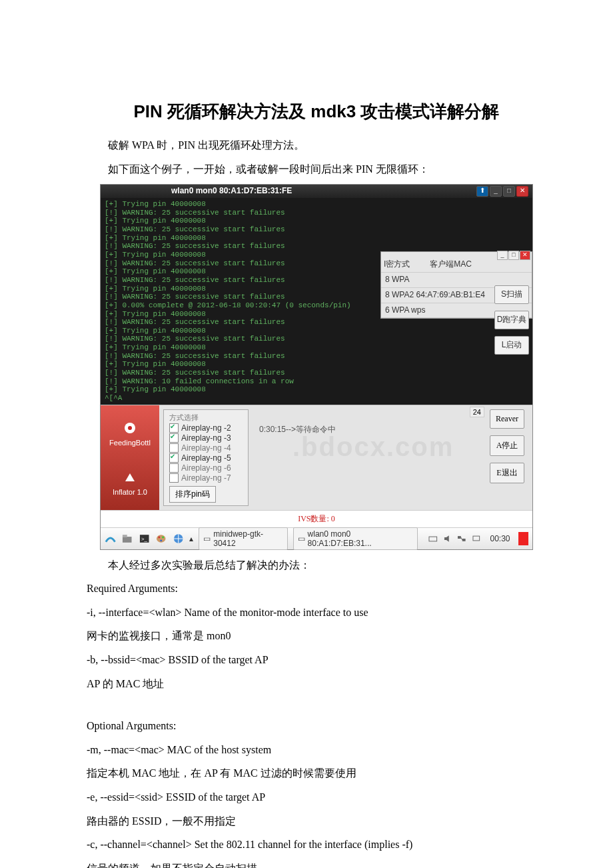  Describe the element at coordinates (191, 539) in the screenshot. I see `taskbar-chevron-icon: ▴` at that location.